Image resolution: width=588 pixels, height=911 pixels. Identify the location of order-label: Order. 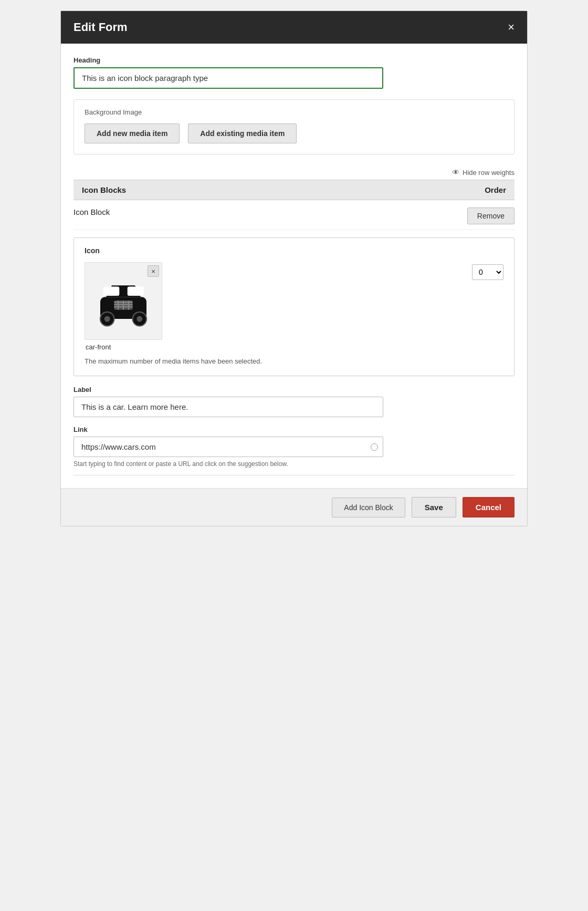
(496, 190).